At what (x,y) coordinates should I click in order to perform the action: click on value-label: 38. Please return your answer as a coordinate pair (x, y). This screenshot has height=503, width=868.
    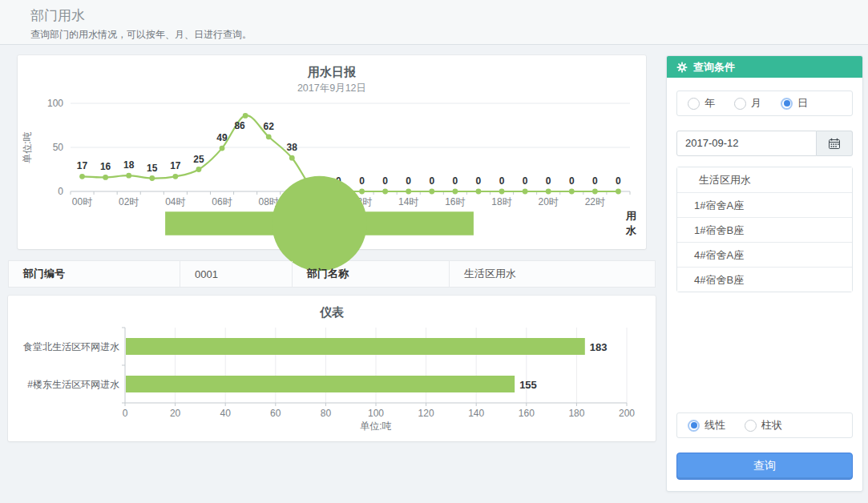
    Looking at the image, I should click on (293, 147).